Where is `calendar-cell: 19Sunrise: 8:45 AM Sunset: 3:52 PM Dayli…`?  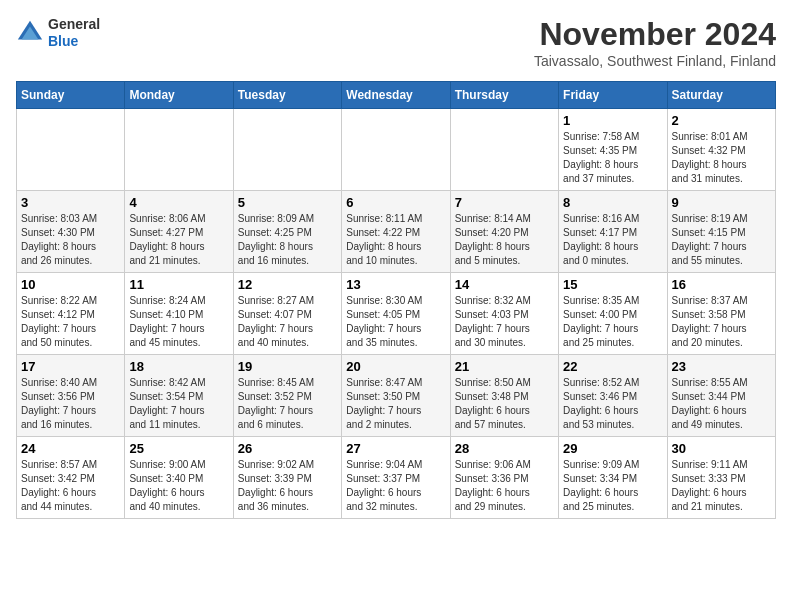
calendar-cell: 19Sunrise: 8:45 AM Sunset: 3:52 PM Dayli… is located at coordinates (287, 396).